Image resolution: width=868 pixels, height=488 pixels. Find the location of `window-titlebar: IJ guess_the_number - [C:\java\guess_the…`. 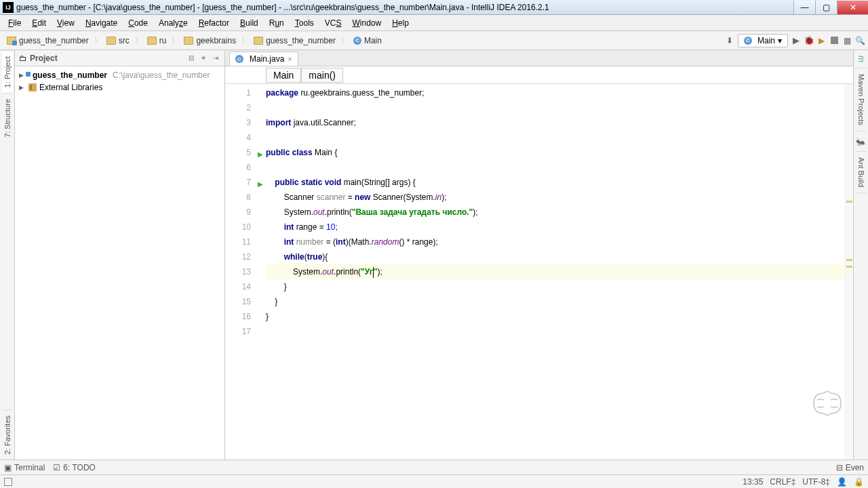

window-titlebar: IJ guess_the_number - [C:\java\guess_the… is located at coordinates (434, 7).